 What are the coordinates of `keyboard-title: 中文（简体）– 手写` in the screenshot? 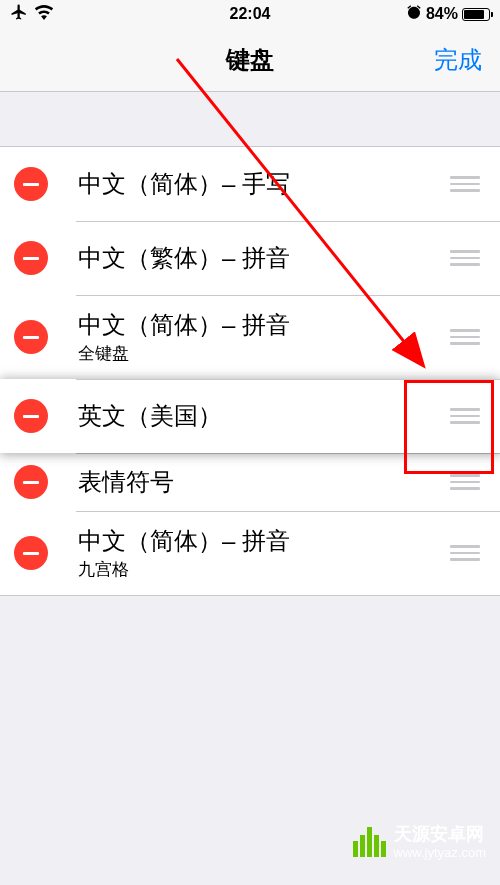 It's located at (255, 184).